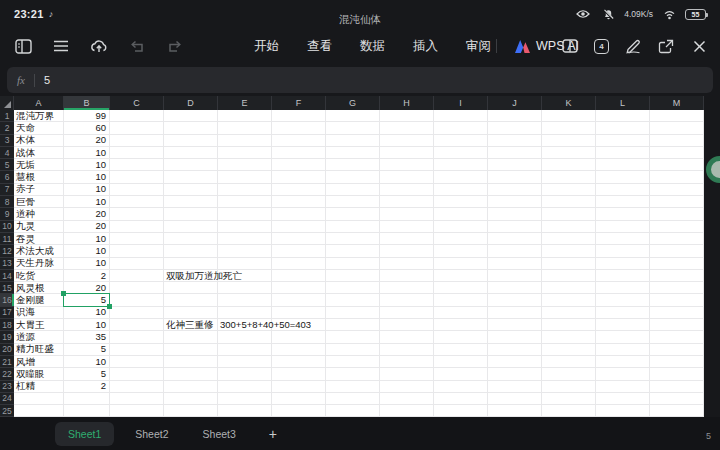 The image size is (720, 450). I want to click on cell-I3, so click(461, 141).